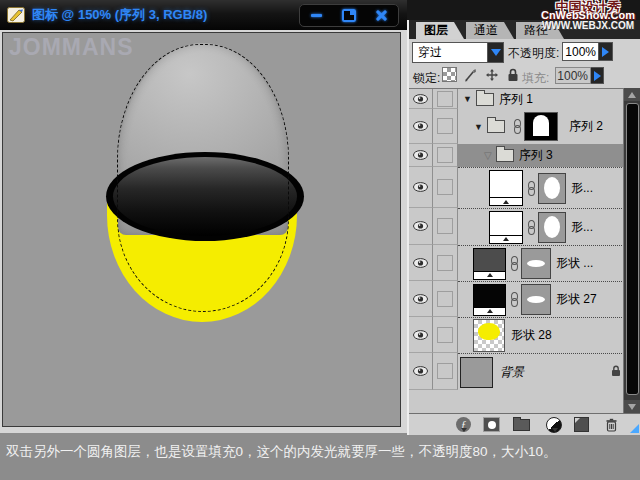  What do you see at coordinates (541, 126) in the screenshot?
I see `group-mask-thumbnail` at bounding box center [541, 126].